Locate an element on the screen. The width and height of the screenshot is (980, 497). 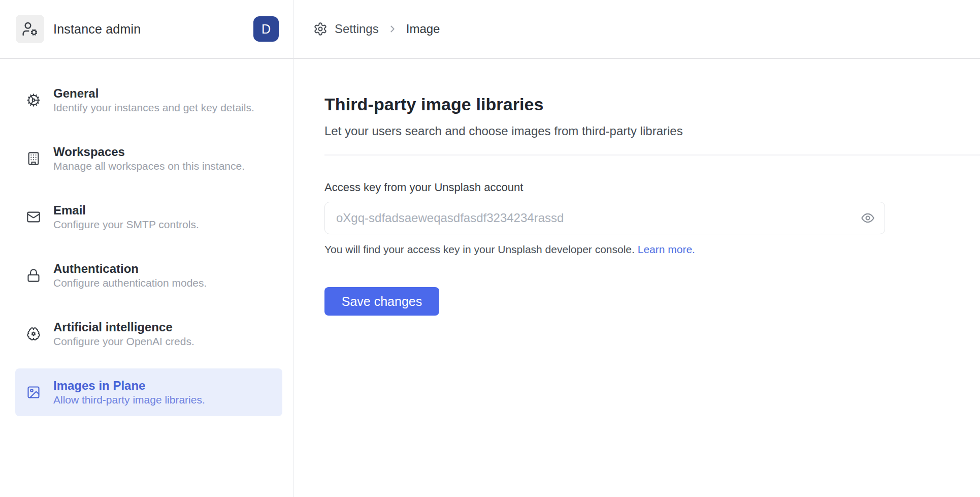
sidebar-item-description: Configure your SMTP controls. is located at coordinates (126, 225).